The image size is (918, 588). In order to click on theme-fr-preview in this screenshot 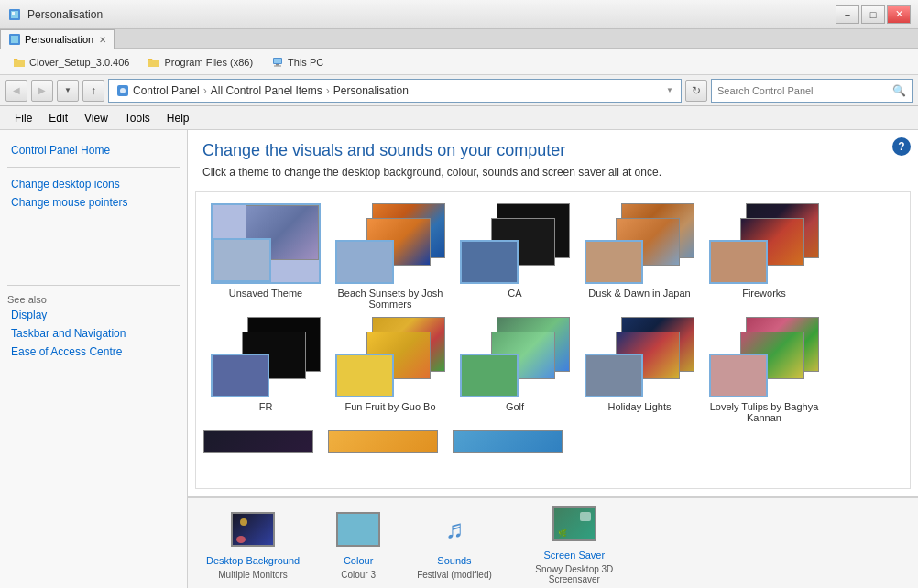, I will do `click(266, 357)`.